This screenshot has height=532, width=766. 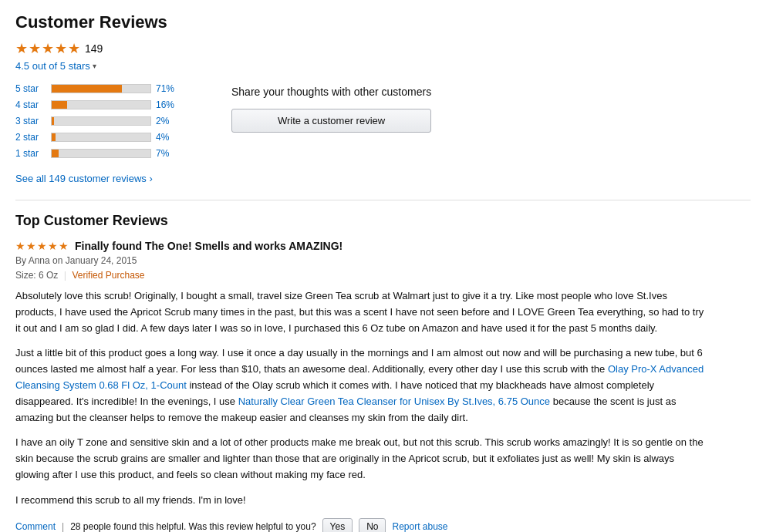 I want to click on bar-container-3star, so click(x=101, y=121).